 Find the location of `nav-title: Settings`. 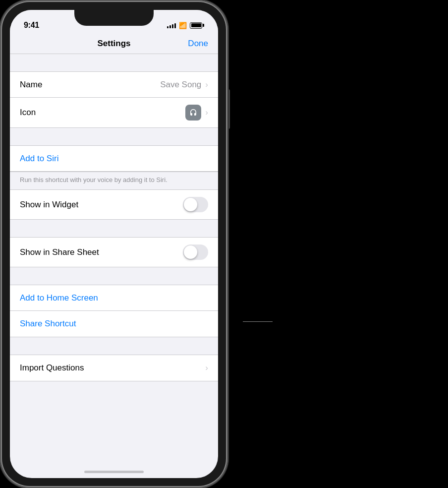

nav-title: Settings is located at coordinates (114, 44).